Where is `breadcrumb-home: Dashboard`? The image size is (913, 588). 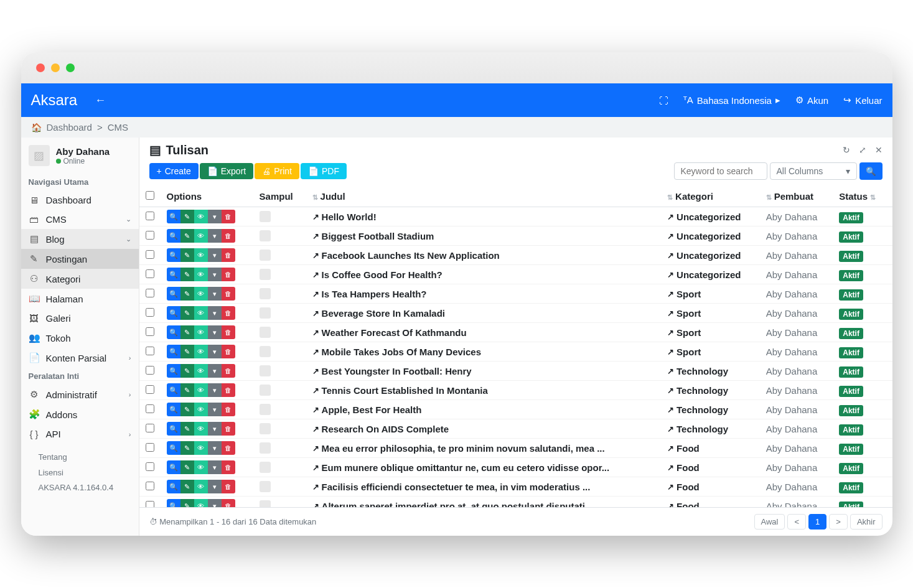 breadcrumb-home: Dashboard is located at coordinates (70, 127).